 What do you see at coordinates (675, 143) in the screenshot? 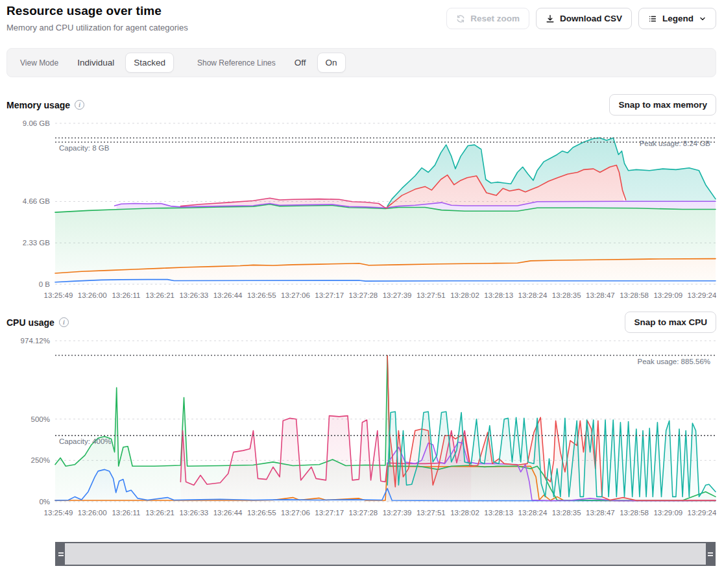
I see `reference-line-label: Peak usage: 8.24 GB` at bounding box center [675, 143].